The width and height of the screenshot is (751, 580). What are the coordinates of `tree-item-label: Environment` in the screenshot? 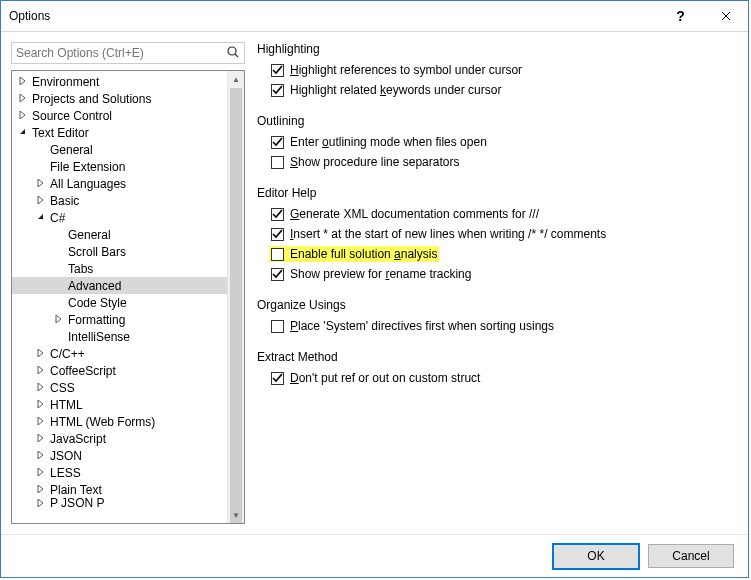 It's located at (64, 82).